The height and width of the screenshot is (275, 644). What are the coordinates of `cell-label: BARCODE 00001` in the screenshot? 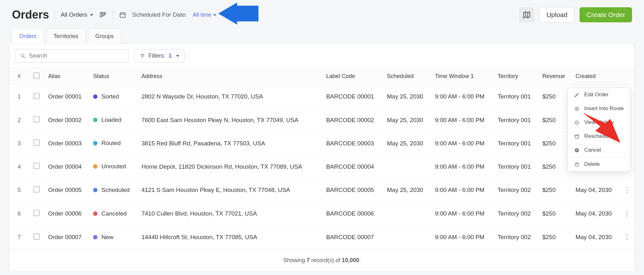 It's located at (353, 97).